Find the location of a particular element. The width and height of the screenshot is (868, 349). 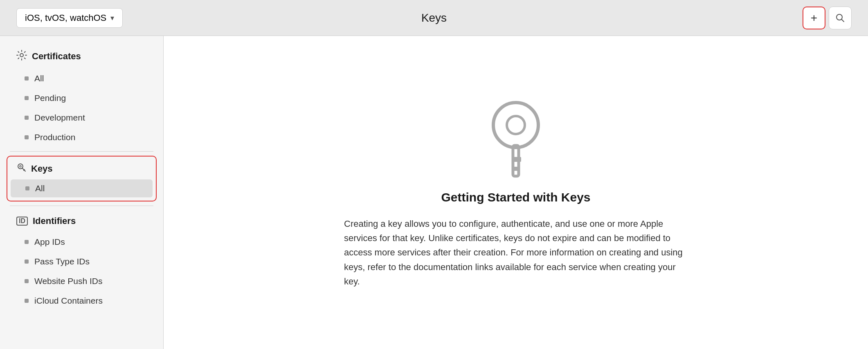

sidebar-section-keys: Keys is located at coordinates (82, 169).